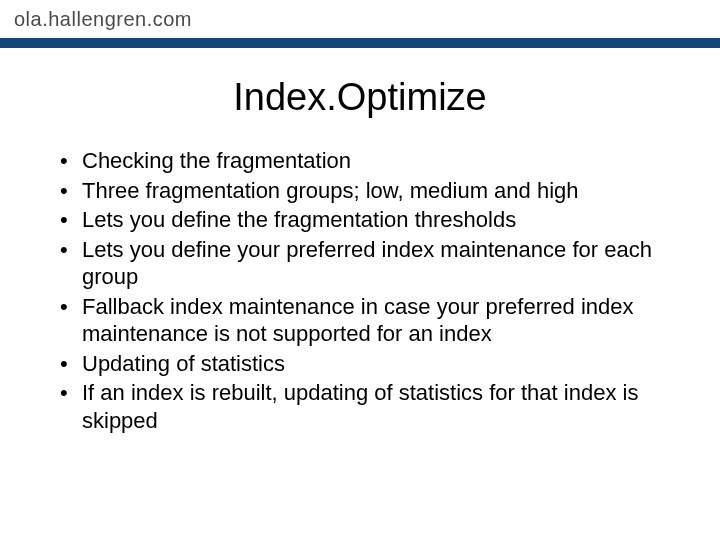 The height and width of the screenshot is (540, 720). I want to click on header-bar: ola.hallengren.com, so click(360, 24).